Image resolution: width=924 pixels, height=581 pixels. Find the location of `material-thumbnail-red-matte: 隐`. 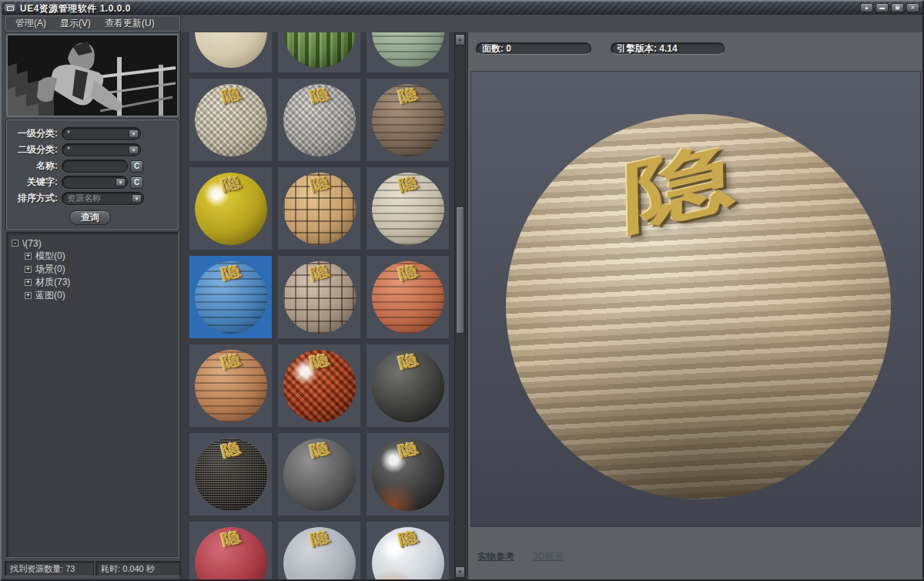

material-thumbnail-red-matte: 隐 is located at coordinates (231, 550).